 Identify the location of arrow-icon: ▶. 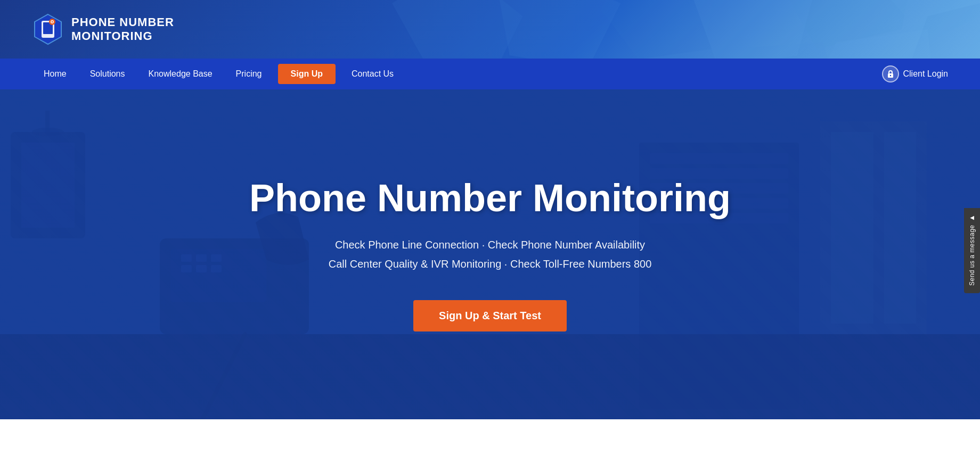
(973, 219).